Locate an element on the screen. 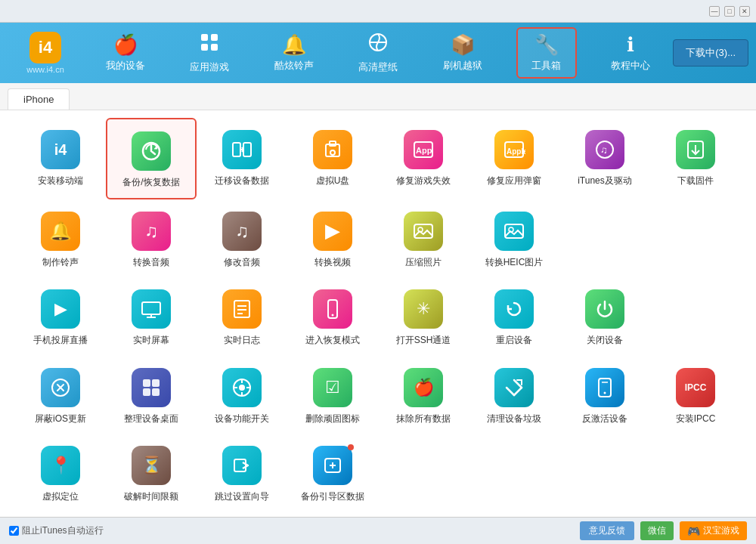  tool-realtime-screen: 实时屏幕 is located at coordinates (151, 317).